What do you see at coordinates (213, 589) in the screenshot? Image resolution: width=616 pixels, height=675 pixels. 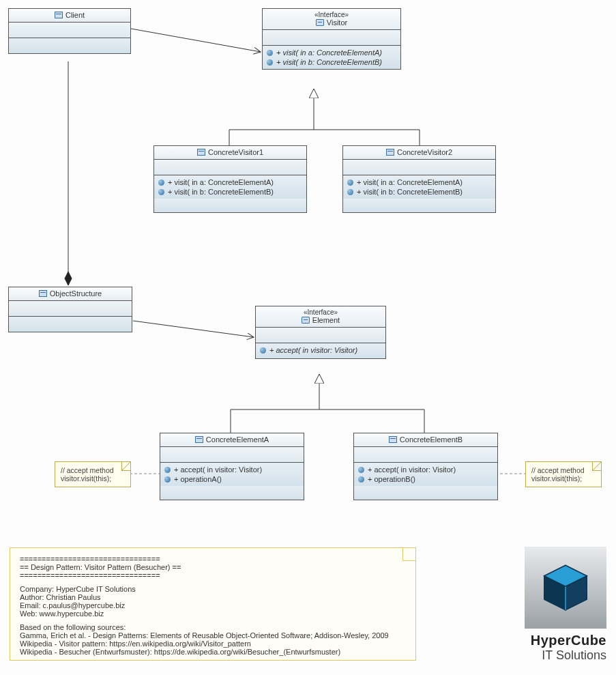 I see `info-line: Company: HyperCube IT Solutions` at bounding box center [213, 589].